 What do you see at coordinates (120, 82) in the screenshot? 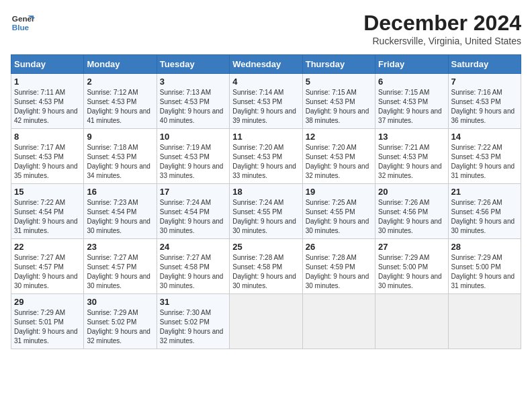
I see `day-number: 2` at bounding box center [120, 82].